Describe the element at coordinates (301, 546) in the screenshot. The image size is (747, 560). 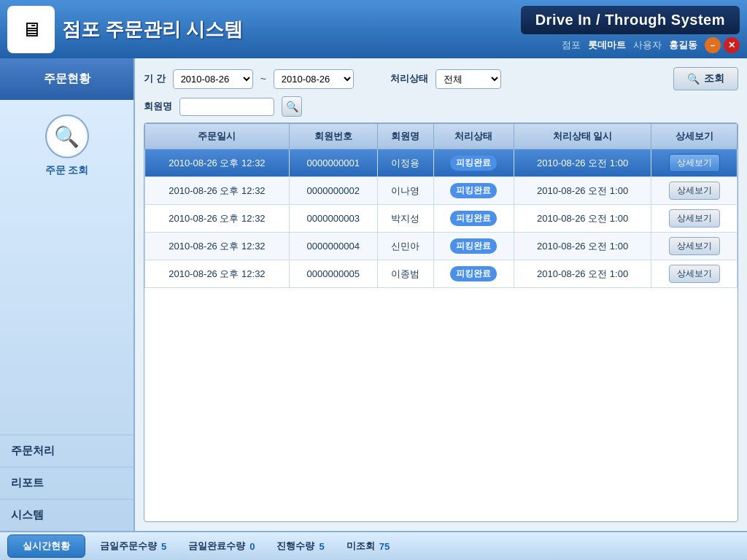
I see `footer-stat-in-progress: 진행수량 5` at that location.